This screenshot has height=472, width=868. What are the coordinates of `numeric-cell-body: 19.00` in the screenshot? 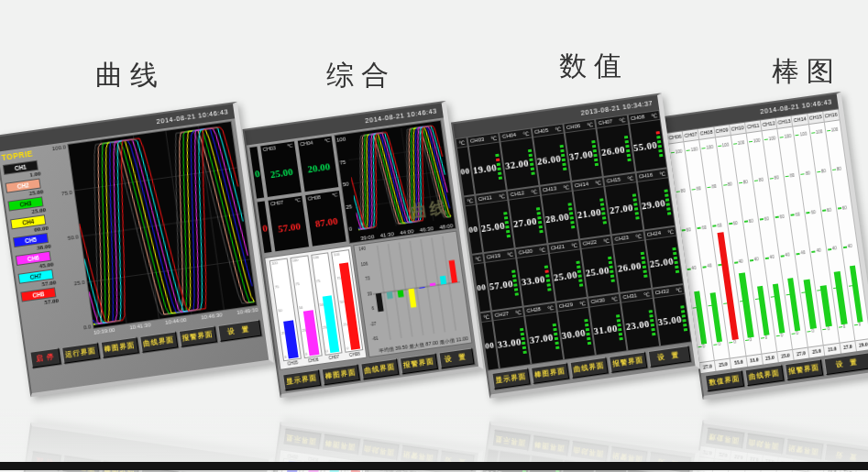 It's located at (488, 168).